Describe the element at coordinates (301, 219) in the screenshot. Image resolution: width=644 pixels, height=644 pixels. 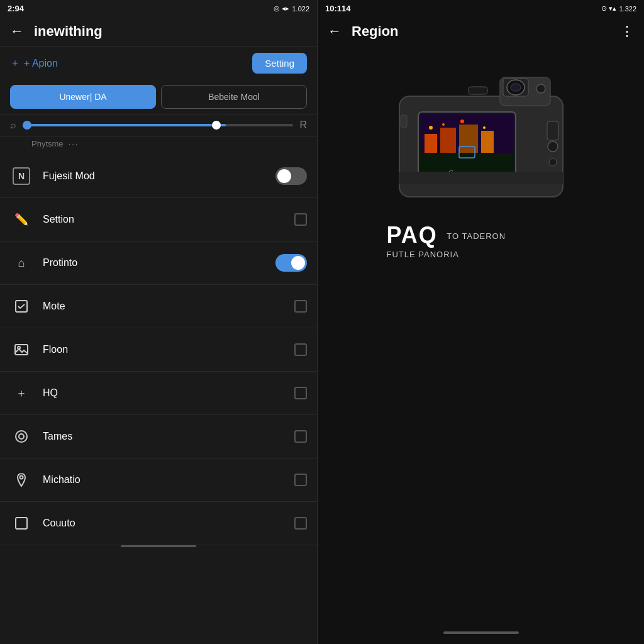
I see `settion-checkbox` at that location.